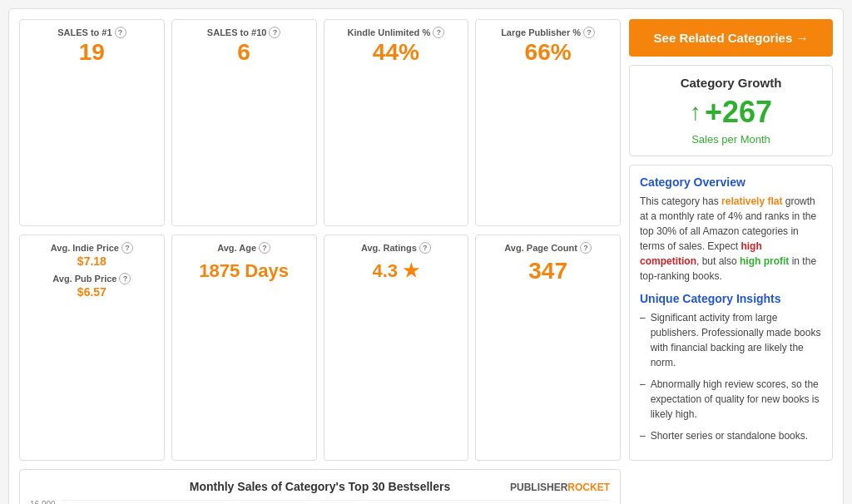  Describe the element at coordinates (731, 299) in the screenshot. I see `insights-title: Unique Category Insights` at that location.